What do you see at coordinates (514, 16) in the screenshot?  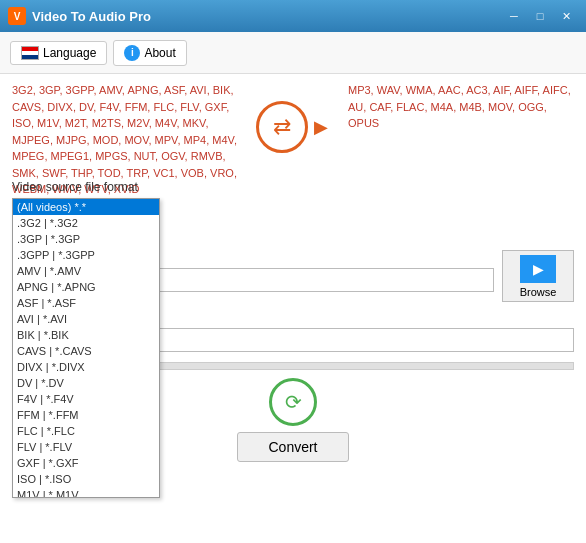 I see `minimize-button: ─` at bounding box center [514, 16].